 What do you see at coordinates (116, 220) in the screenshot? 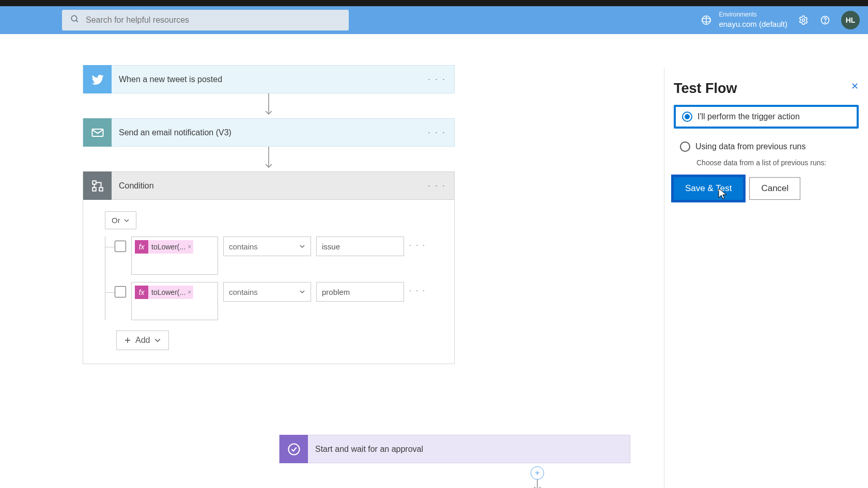
I see `group-operator-label: Or` at bounding box center [116, 220].